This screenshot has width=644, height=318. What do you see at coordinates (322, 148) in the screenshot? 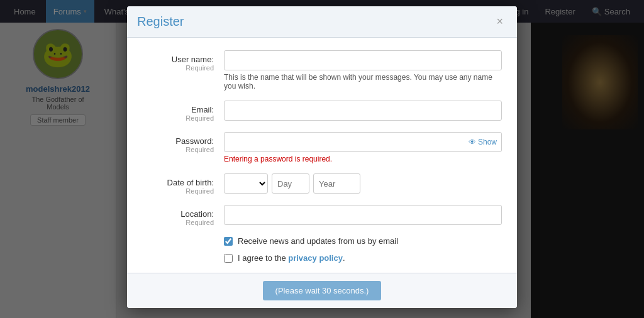
I see `password-row: Password: Required 👁 Show Entering a pas…` at bounding box center [322, 148].